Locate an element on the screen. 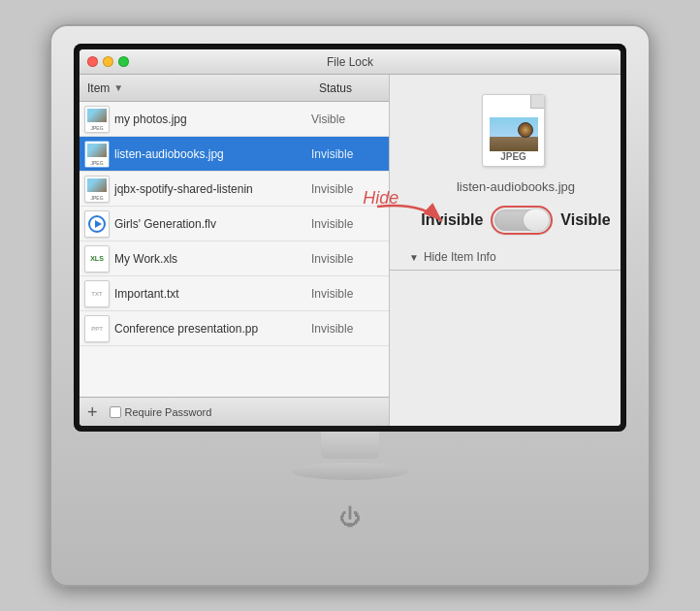 The image size is (700, 611). file-name: My Work.xls is located at coordinates (213, 259).